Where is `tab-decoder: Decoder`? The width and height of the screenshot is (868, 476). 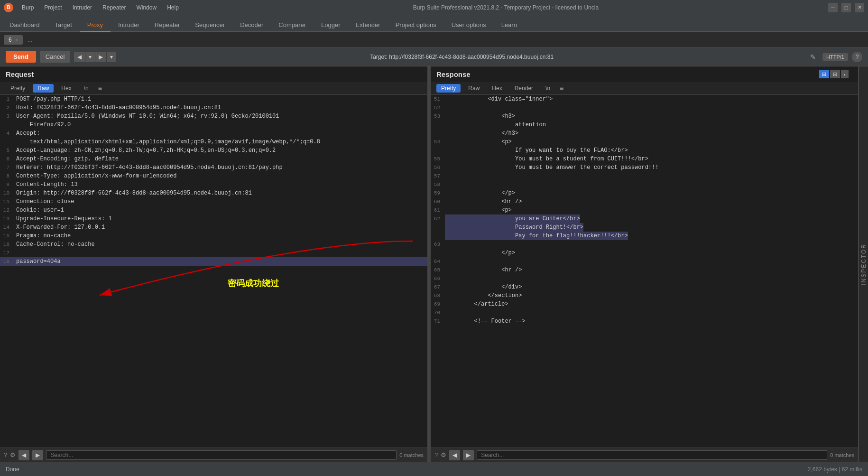 tab-decoder: Decoder is located at coordinates (251, 26).